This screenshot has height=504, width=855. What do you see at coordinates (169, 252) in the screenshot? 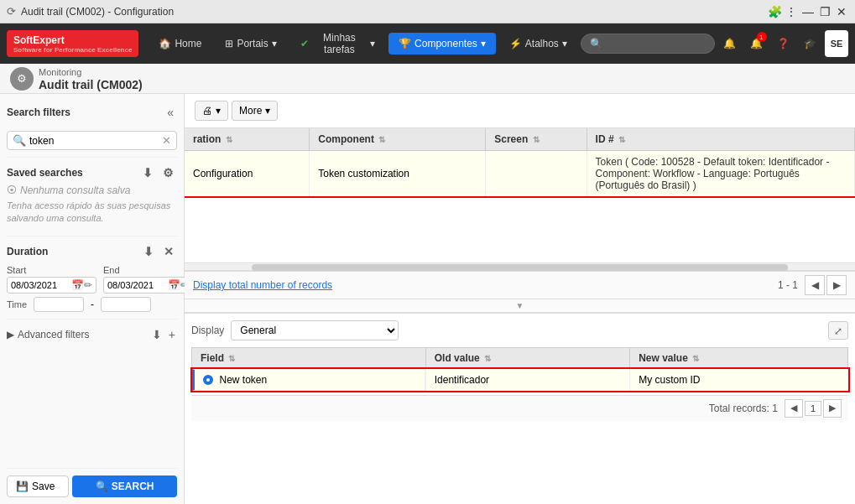
I see `duration-clear-icon: ✕` at bounding box center [169, 252].